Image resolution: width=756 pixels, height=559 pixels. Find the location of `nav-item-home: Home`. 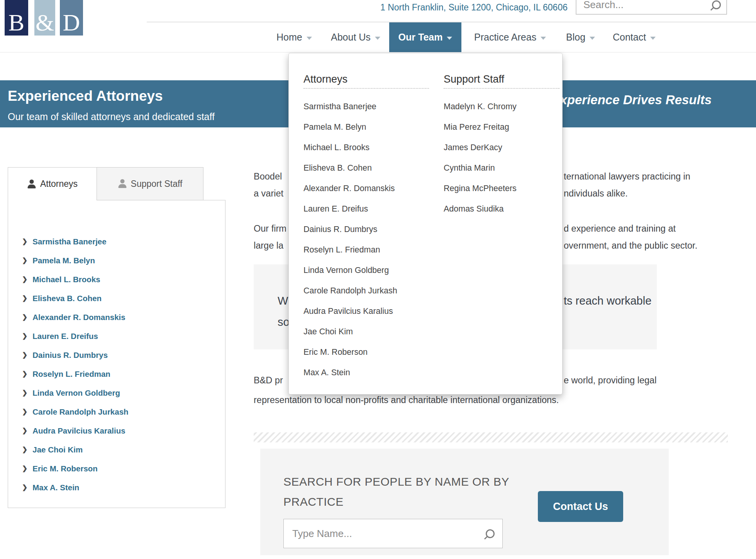

nav-item-home: Home is located at coordinates (294, 37).